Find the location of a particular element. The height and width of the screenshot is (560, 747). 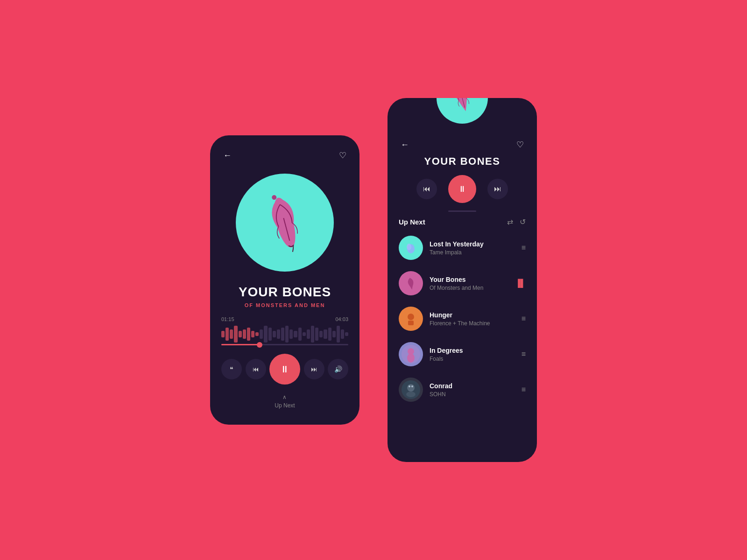

chevron-up-icon: ∧ is located at coordinates (285, 397).